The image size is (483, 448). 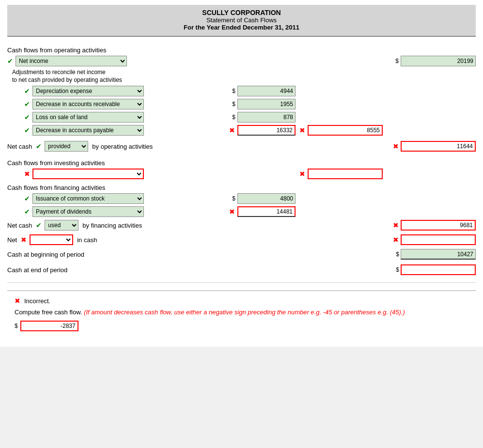 What do you see at coordinates (438, 270) in the screenshot?
I see `cash-end-input` at bounding box center [438, 270].